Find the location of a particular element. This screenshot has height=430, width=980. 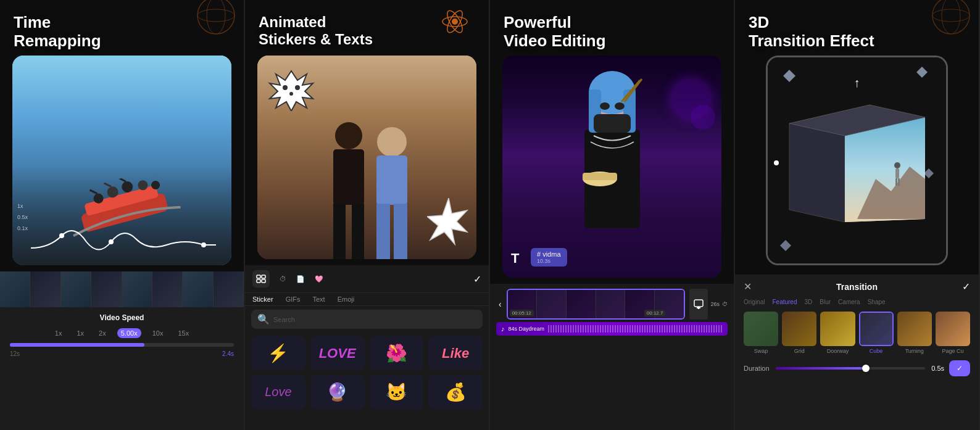

panel4-title: 3D Transition Effect is located at coordinates (812, 32).